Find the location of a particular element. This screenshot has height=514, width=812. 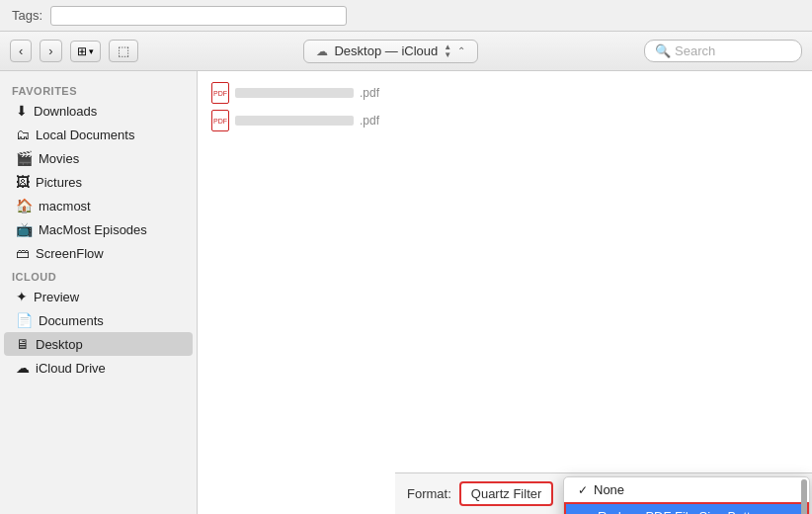

quartz-filter-button: Quartz Filter is located at coordinates (507, 494).